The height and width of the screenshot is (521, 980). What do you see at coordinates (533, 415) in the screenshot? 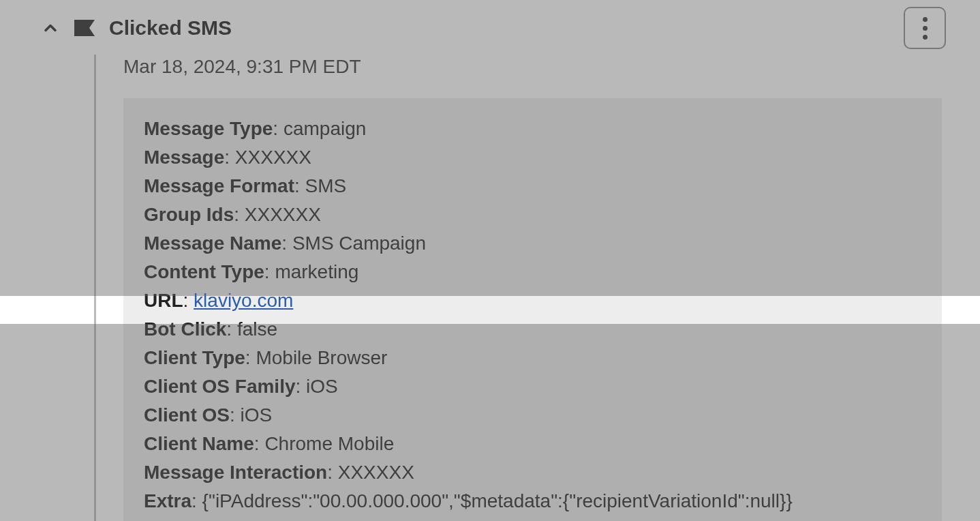
I see `detail-row: Client OS: iOS` at bounding box center [533, 415].